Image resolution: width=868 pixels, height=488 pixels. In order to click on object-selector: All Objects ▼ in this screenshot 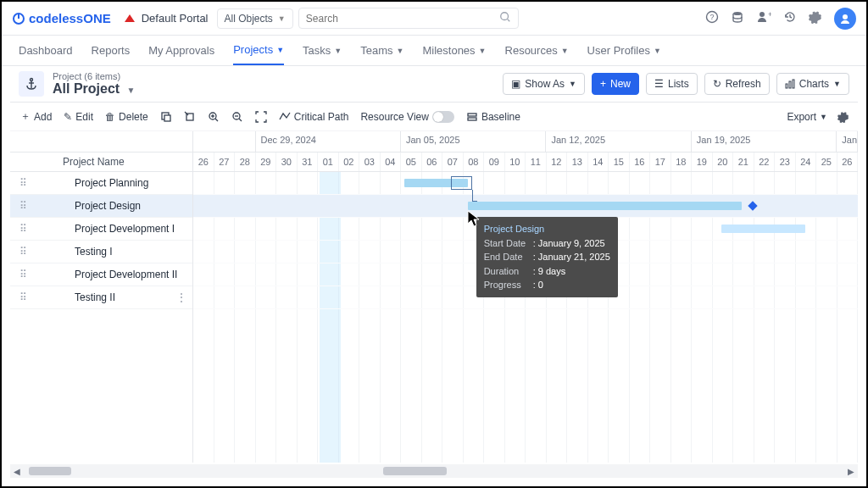, I will do `click(255, 19)`.